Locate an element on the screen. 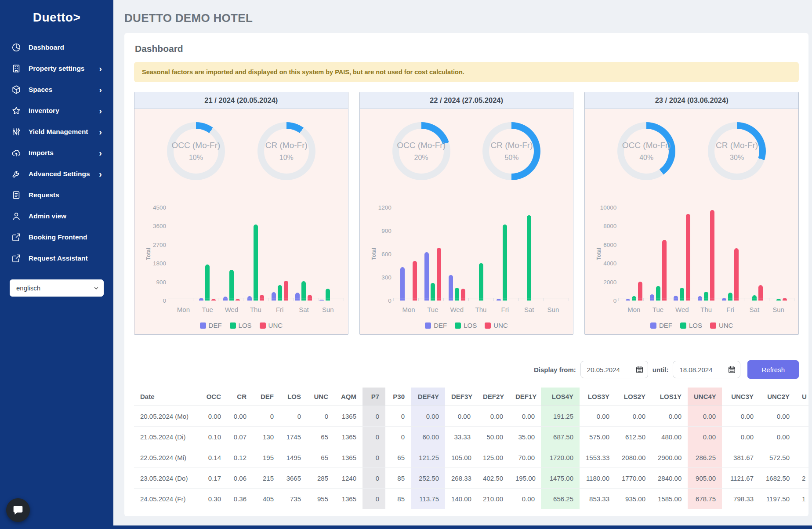  column-header-unc2y: UNC2Y is located at coordinates (778, 397).